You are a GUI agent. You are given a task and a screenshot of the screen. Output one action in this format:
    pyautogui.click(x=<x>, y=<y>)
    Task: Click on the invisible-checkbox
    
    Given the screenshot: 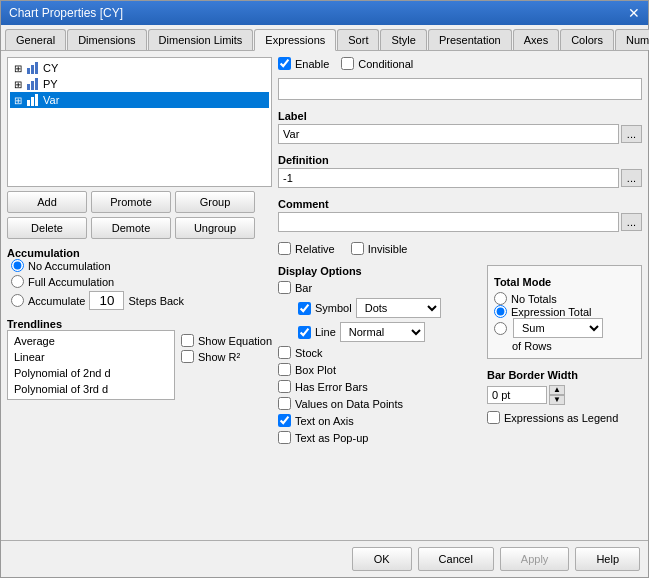 What is the action you would take?
    pyautogui.click(x=358, y=248)
    